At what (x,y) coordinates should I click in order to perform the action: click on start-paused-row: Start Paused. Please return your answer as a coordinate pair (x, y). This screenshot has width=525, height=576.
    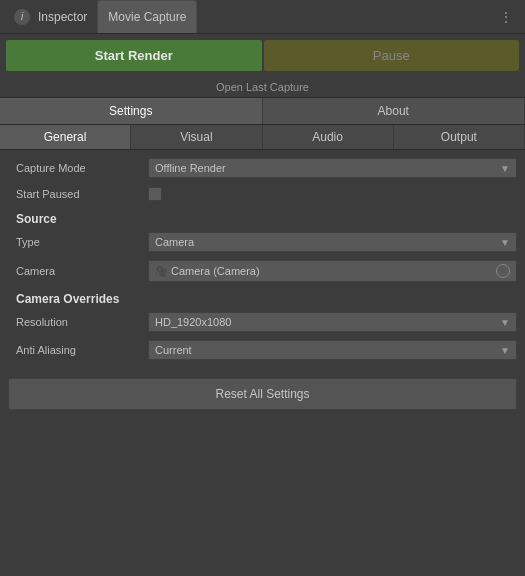
    Looking at the image, I should click on (262, 194).